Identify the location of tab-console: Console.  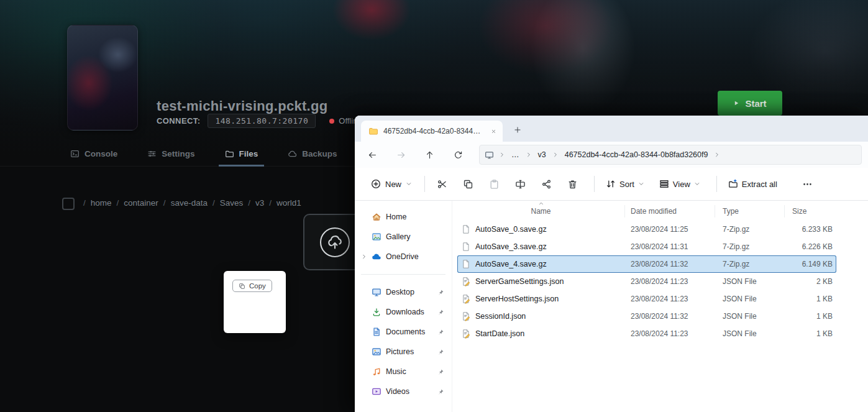
(94, 154).